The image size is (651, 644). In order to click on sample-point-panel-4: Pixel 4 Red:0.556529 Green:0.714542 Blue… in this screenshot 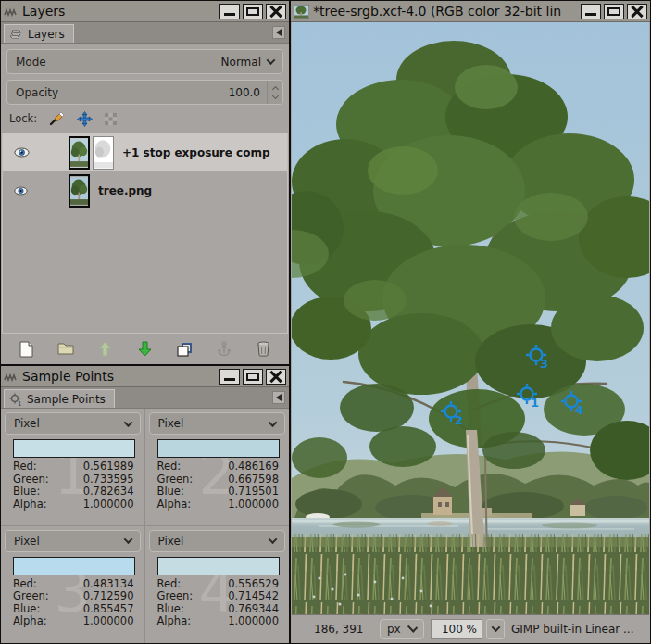, I will do `click(218, 586)`.